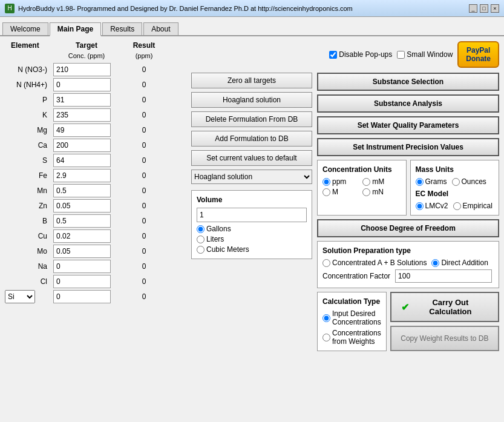 This screenshot has height=422, width=504. I want to click on lmcv2-radio-label: LMCv2, so click(432, 206).